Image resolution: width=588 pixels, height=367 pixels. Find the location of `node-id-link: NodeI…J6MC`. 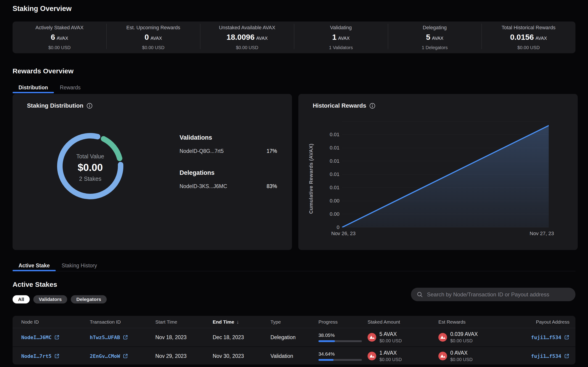

node-id-link: NodeI…J6MC is located at coordinates (41, 337).